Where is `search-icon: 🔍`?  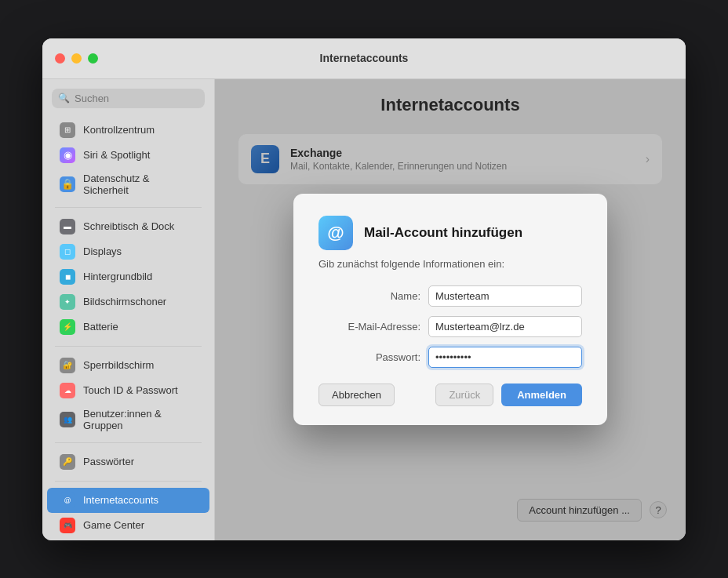
search-icon: 🔍 is located at coordinates (64, 98).